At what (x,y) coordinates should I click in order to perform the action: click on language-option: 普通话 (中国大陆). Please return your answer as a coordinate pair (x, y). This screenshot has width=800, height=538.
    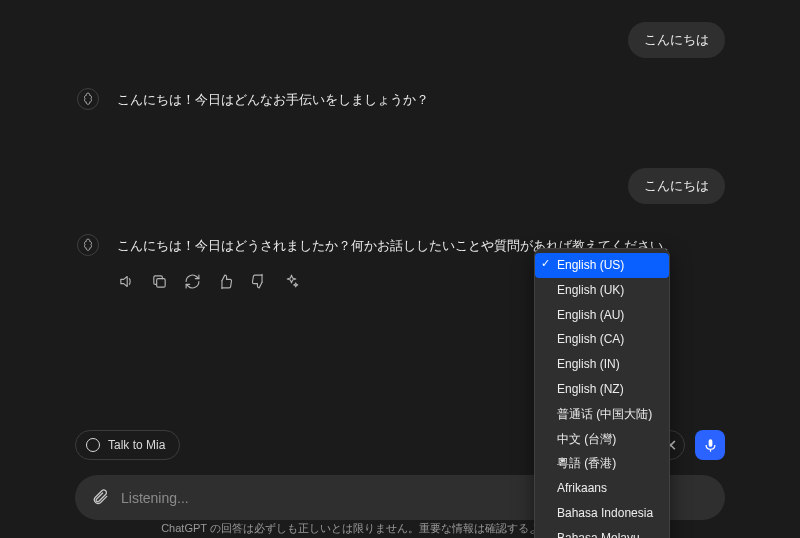
    Looking at the image, I should click on (602, 414).